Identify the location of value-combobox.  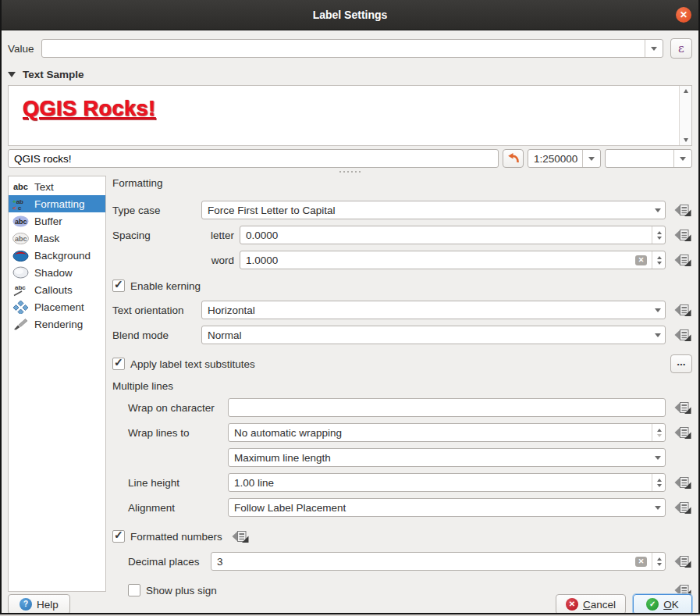
(353, 48).